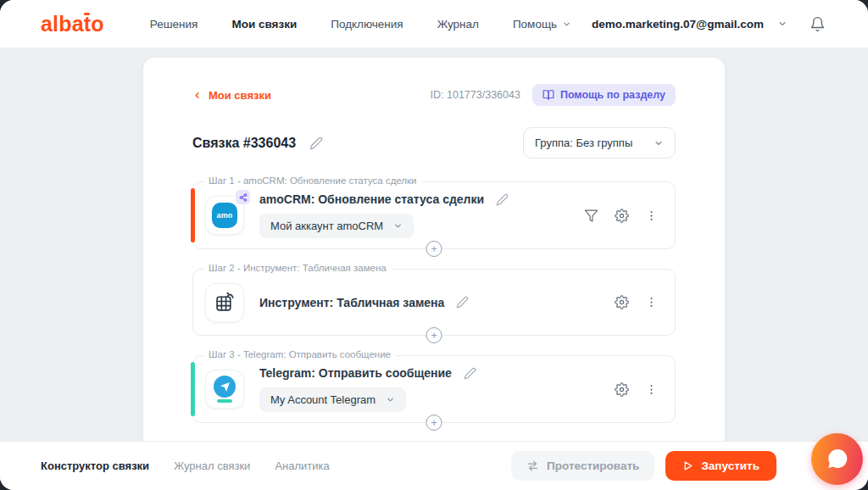 The height and width of the screenshot is (490, 868). What do you see at coordinates (316, 143) in the screenshot?
I see `edit-title-button` at bounding box center [316, 143].